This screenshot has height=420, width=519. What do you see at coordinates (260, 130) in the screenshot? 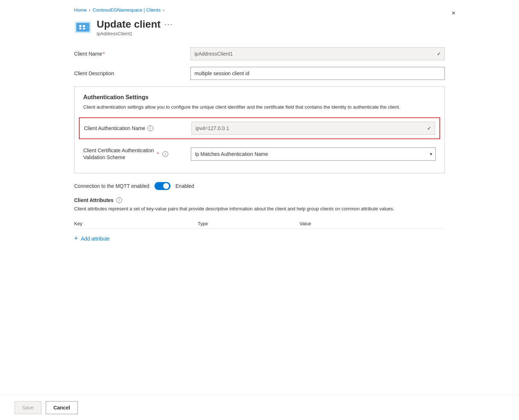
I see `authentication-settings-section: Authentication Settings Client authentic…` at bounding box center [260, 130].